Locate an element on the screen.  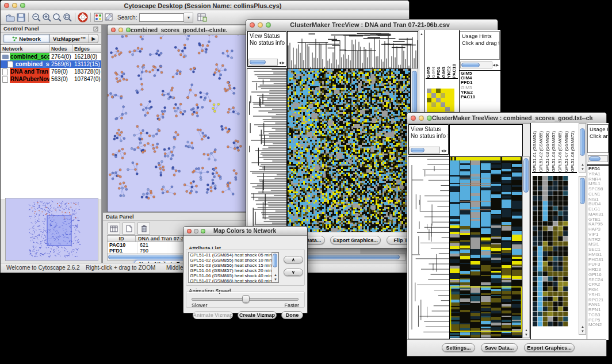
column-label: PAC10 is located at coordinates (454, 71).